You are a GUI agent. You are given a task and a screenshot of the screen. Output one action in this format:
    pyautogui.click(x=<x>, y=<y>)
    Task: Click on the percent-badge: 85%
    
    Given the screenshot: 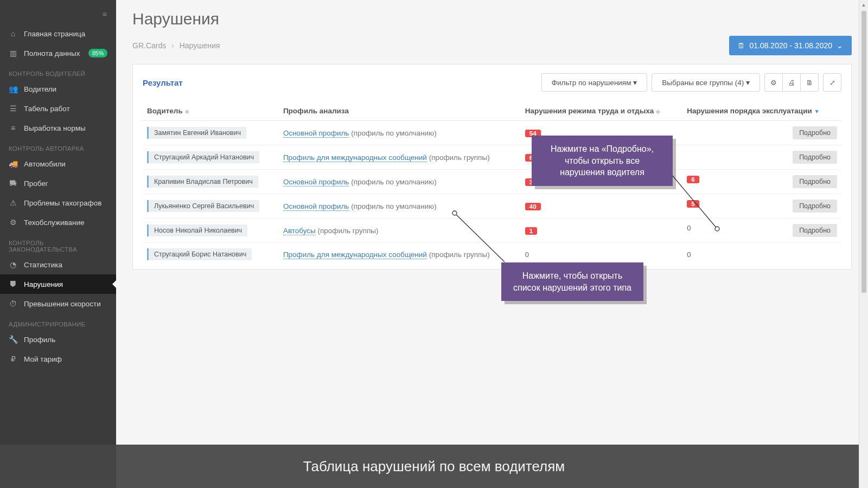 What is the action you would take?
    pyautogui.click(x=98, y=53)
    